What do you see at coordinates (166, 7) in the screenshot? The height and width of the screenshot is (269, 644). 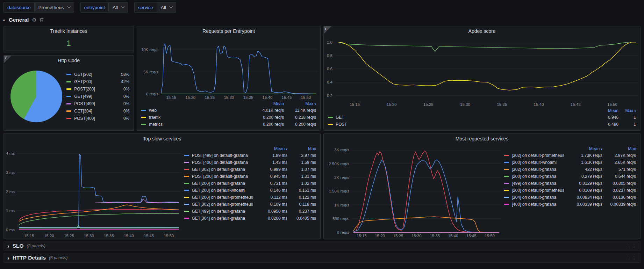 I see `variable-service-select: All` at bounding box center [166, 7].